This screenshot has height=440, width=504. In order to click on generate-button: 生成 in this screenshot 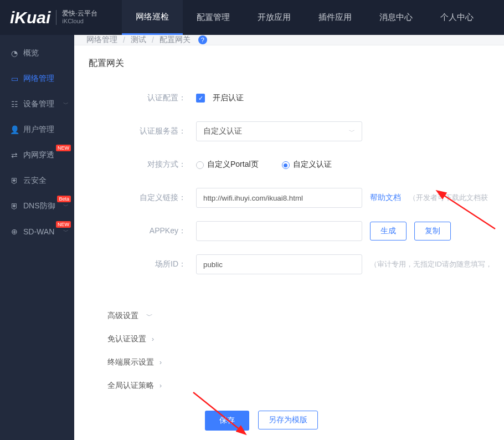, I will do `click(388, 231)`.